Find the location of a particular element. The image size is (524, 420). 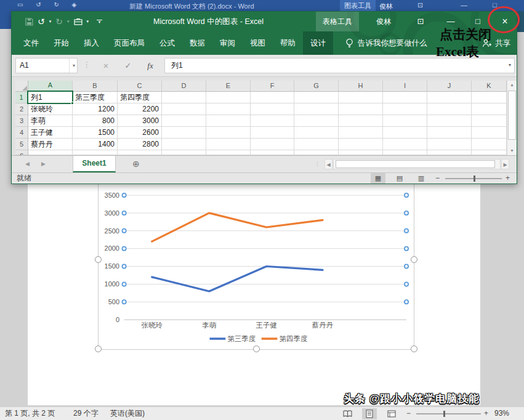

cell-G1 is located at coordinates (316, 97).